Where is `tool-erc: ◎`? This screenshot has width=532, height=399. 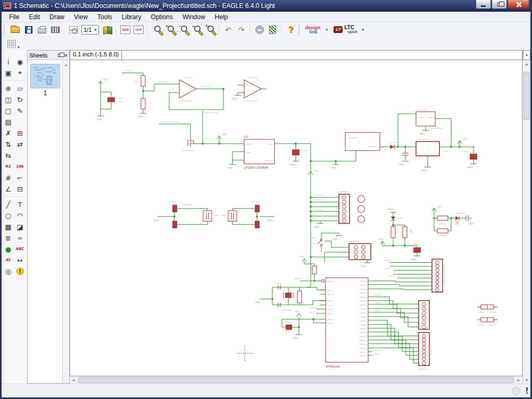
tool-erc: ◎ is located at coordinates (9, 271).